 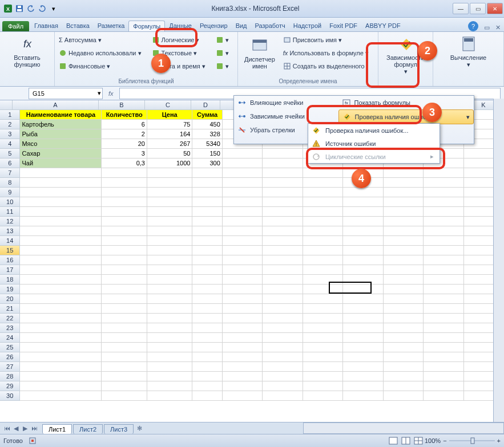 What do you see at coordinates (100, 66) in the screenshot?
I see `financial-button: Финансовые▾` at bounding box center [100, 66].